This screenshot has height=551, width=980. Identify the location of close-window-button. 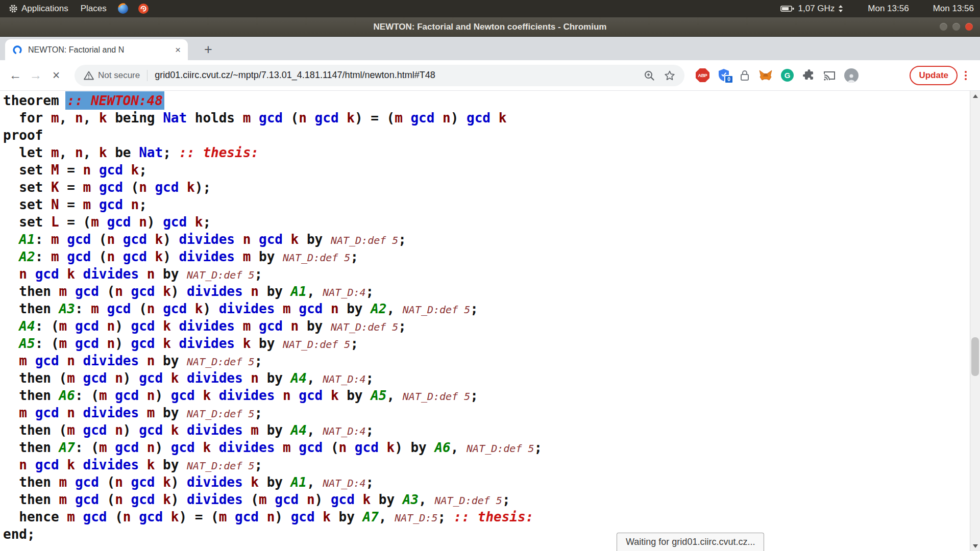
(969, 27).